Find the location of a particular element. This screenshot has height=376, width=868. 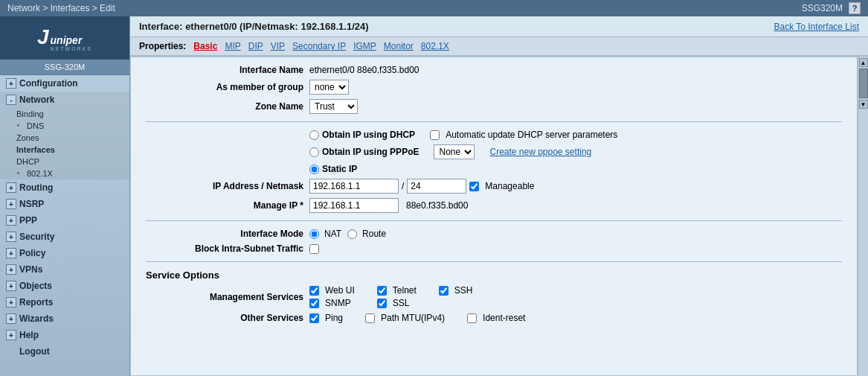

tab-basic: Basic is located at coordinates (205, 46).